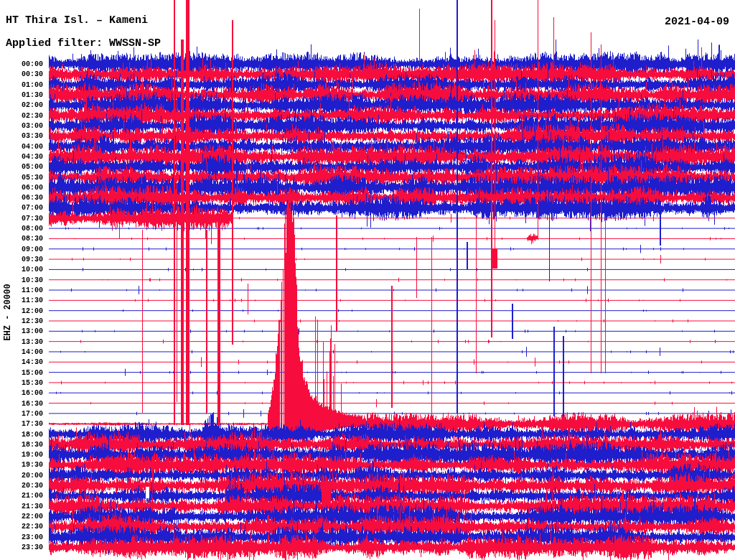 The height and width of the screenshot is (560, 735). What do you see at coordinates (22, 290) in the screenshot?
I see `time-label-1100: 11:00` at bounding box center [22, 290].